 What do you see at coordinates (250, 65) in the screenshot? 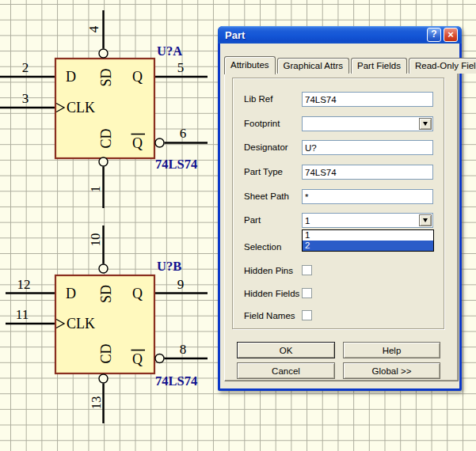
I see `tab-attributes: Attributes` at bounding box center [250, 65].